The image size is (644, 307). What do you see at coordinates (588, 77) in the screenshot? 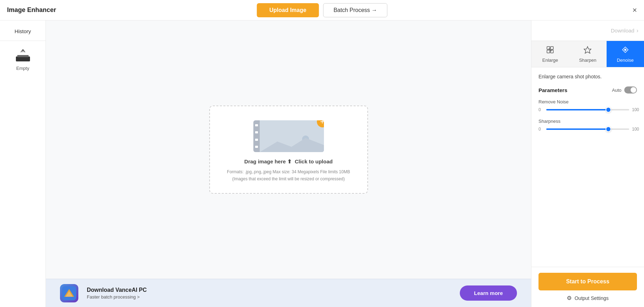
I see `panel-description: Enlarge camera shot photos.` at bounding box center [588, 77].